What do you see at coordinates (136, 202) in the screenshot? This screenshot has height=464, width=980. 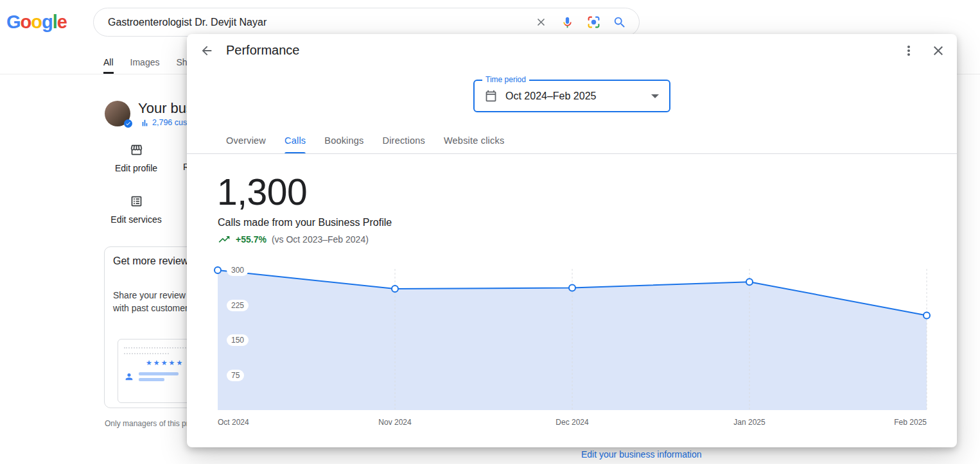 I see `list-icon` at bounding box center [136, 202].